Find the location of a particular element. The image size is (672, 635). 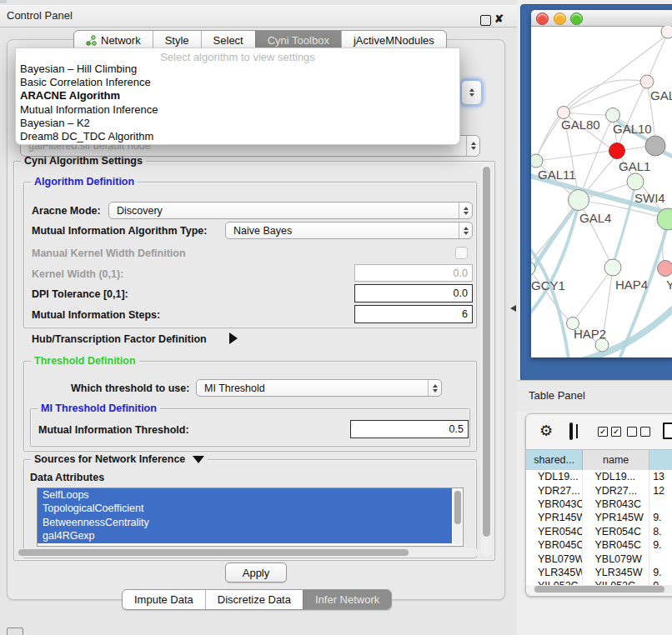

table-row: YDR27...YDR27...12 is located at coordinates (599, 490).